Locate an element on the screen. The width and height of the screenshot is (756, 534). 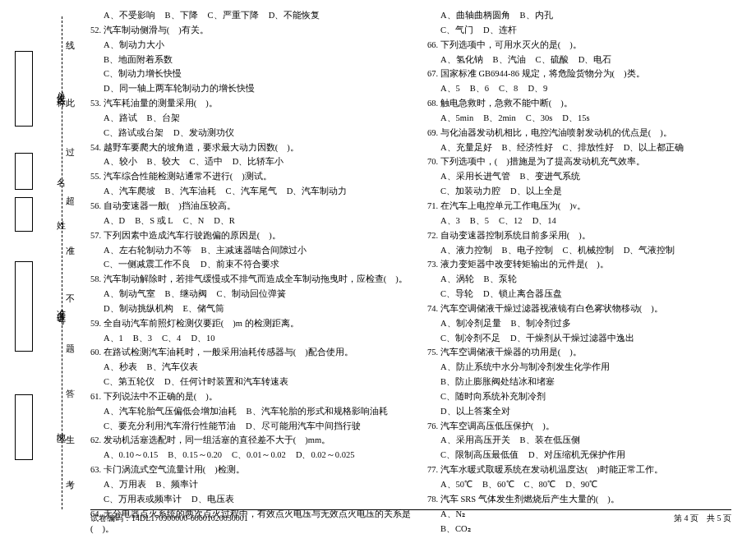
option: B、3 is located at coordinates (143, 338).